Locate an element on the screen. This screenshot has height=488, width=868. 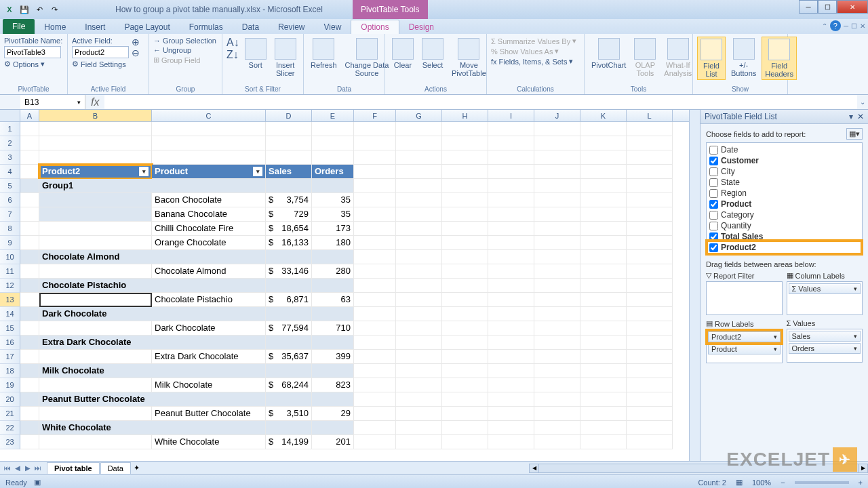
field-state: State is located at coordinates (784, 182).